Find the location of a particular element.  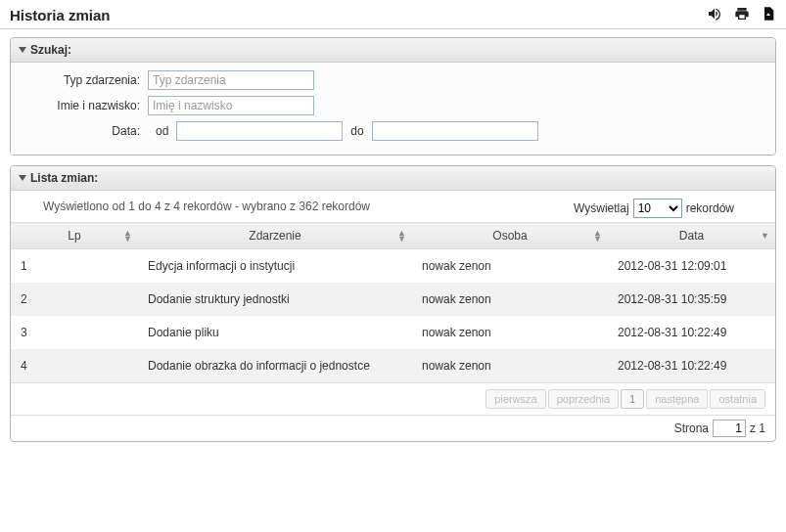

page-info-suffix: z 1 is located at coordinates (758, 428).